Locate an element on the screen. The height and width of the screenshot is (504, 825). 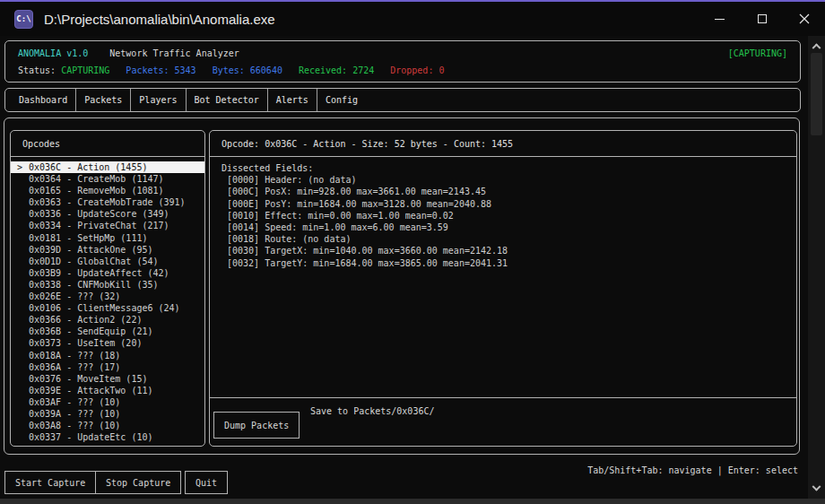
console-icon-glyph: C:\ is located at coordinates (23, 20).